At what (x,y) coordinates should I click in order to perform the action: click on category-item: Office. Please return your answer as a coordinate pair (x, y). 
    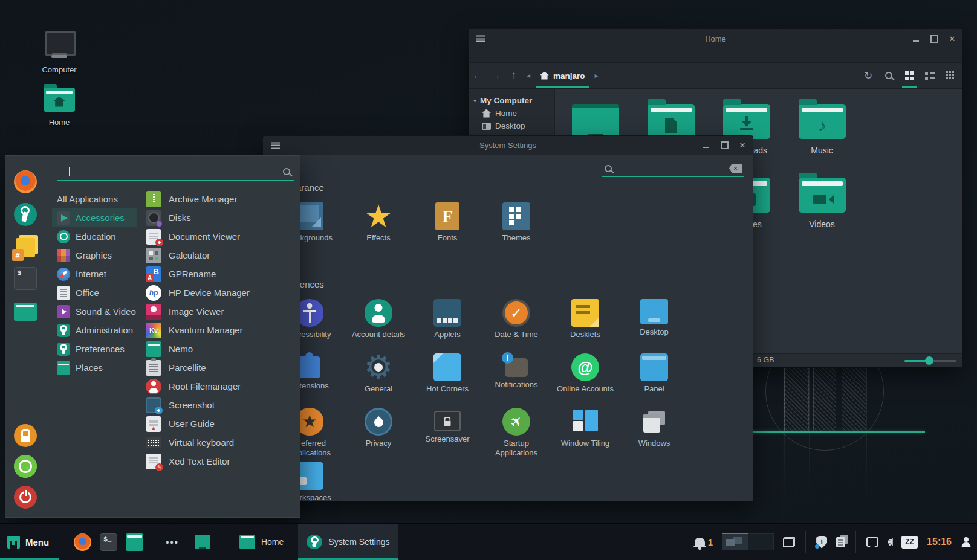
    Looking at the image, I should click on (94, 292).